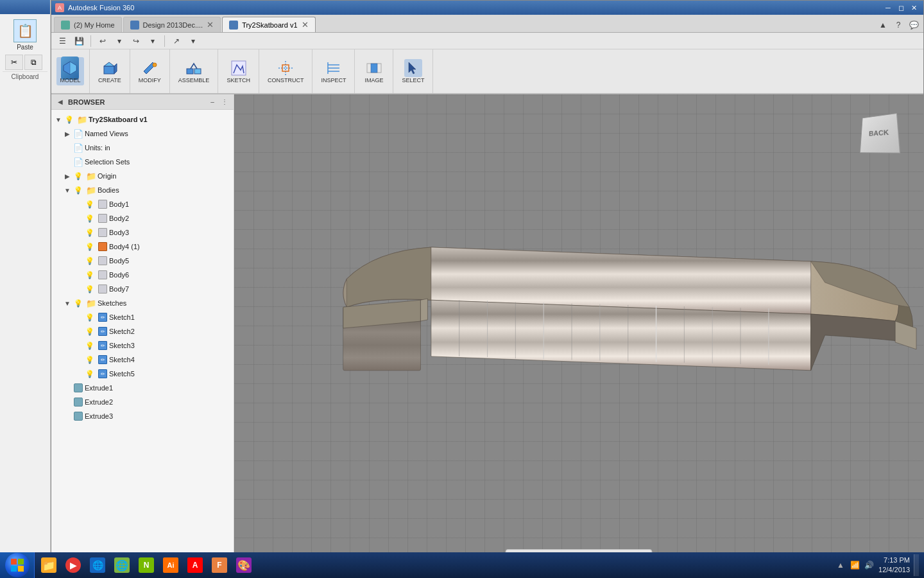  Describe the element at coordinates (901, 8) in the screenshot. I see `restore-button: ◻` at that location.